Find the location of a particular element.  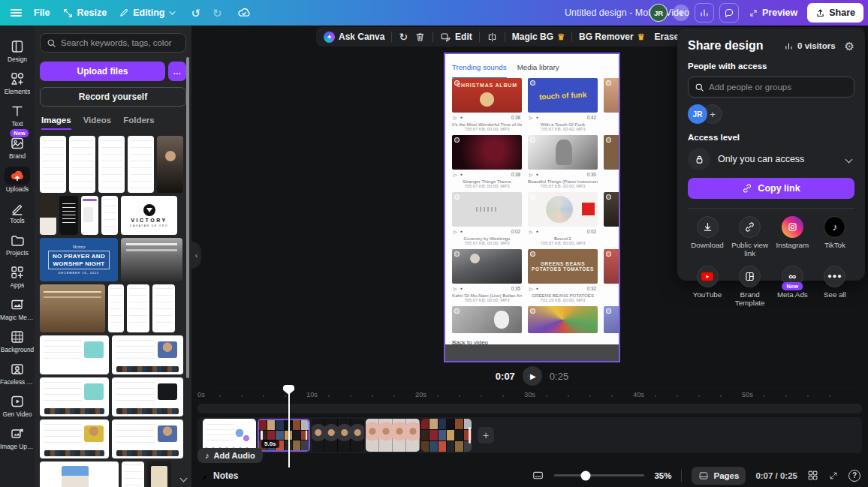

share-action-brand-template: Brand Template is located at coordinates (750, 287).